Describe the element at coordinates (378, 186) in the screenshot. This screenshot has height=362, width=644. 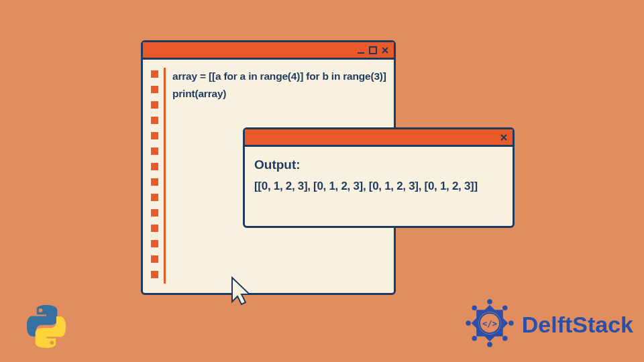
I see `output-value: [[0, 1, 2, 3], [0, 1, 2, 3], [0, 1, 2, 3…` at that location.